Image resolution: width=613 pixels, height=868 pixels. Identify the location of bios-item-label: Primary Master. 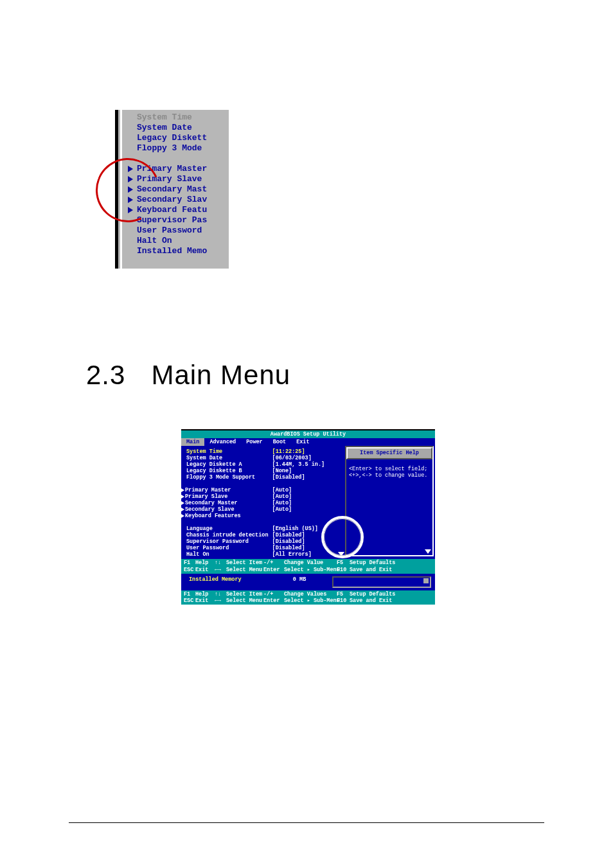
(227, 490).